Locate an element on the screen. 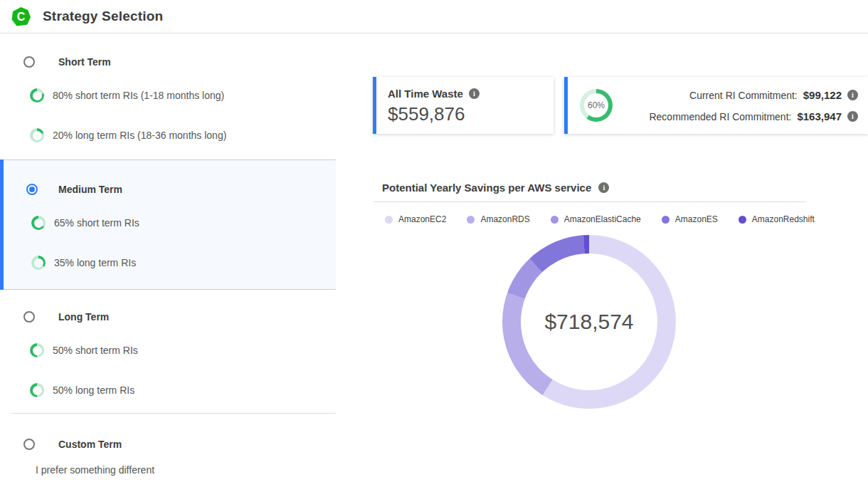 The height and width of the screenshot is (492, 868). recommended-ri-commitment-row: Recommended RI Commitment: $163,947 i is located at coordinates (753, 117).